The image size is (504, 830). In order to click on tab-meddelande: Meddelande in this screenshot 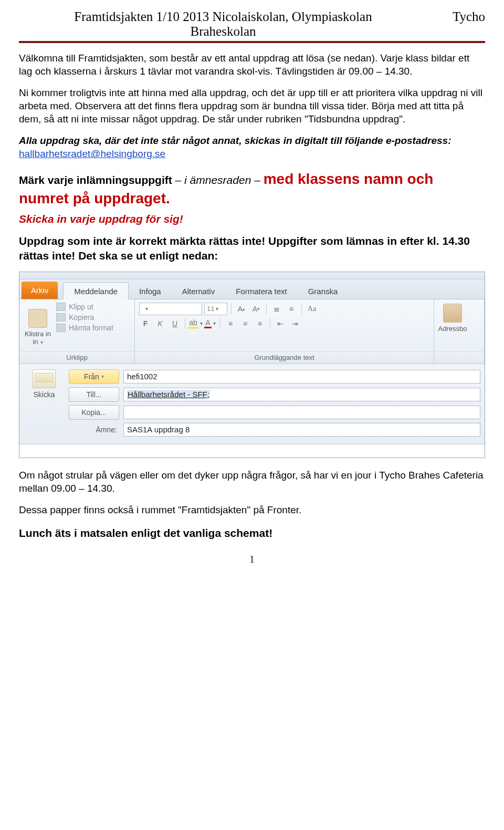, I will do `click(96, 291)`.